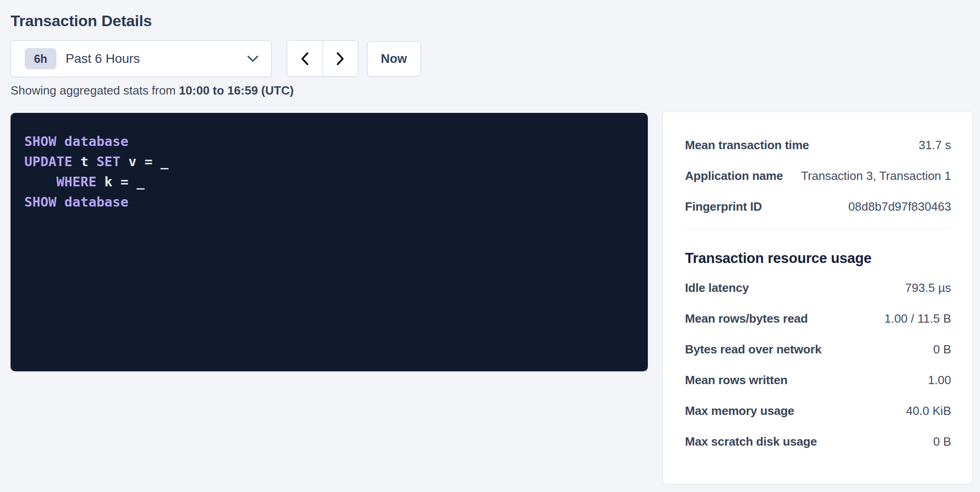 The image size is (980, 492). I want to click on page-title: Transaction Details, so click(496, 21).